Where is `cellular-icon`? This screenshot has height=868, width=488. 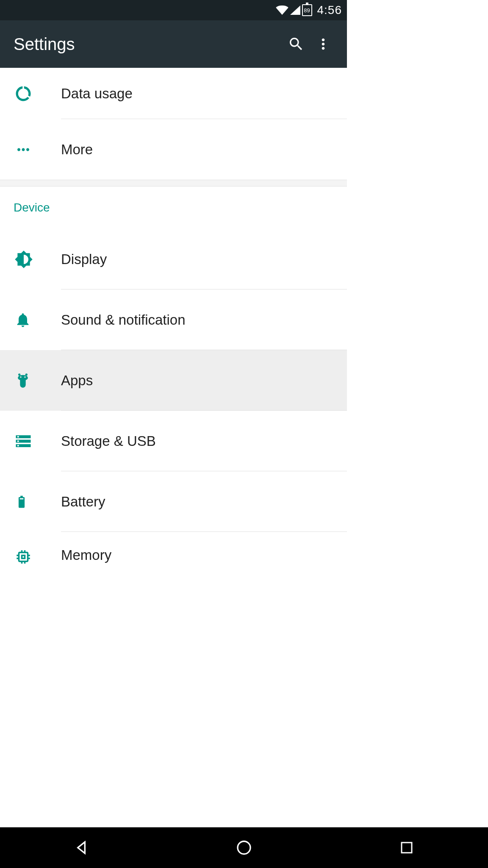
cellular-icon is located at coordinates (295, 10).